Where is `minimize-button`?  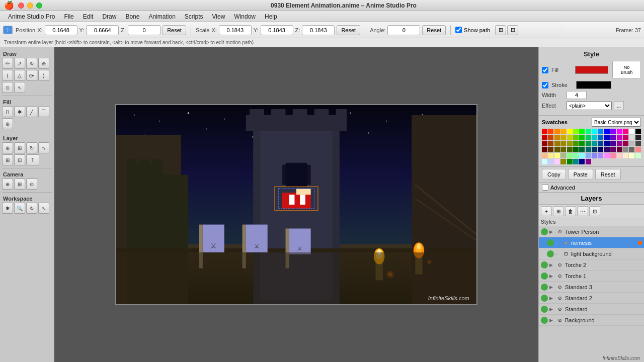 minimize-button is located at coordinates (30, 6).